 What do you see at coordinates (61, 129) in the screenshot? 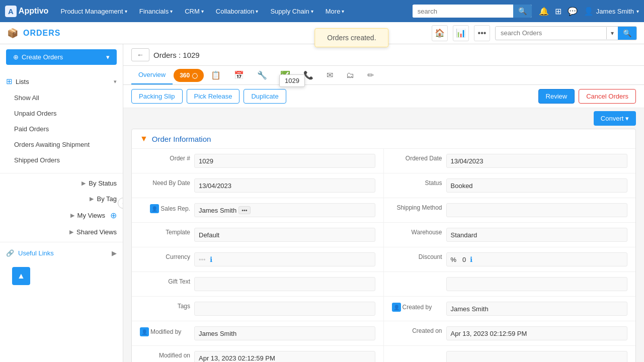
I see `sidebar-item-paid-orders: Paid Orders` at bounding box center [61, 129].